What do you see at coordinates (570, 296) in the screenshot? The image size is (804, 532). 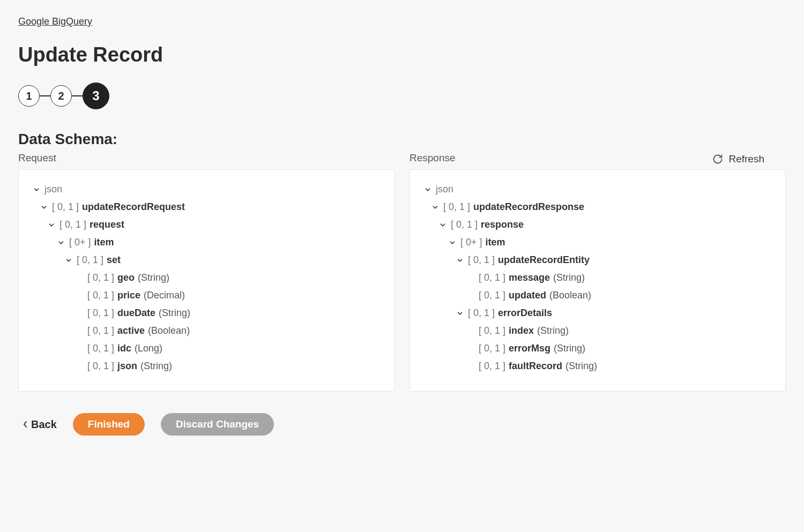 I see `tree-node-type: (Boolean)` at bounding box center [570, 296].